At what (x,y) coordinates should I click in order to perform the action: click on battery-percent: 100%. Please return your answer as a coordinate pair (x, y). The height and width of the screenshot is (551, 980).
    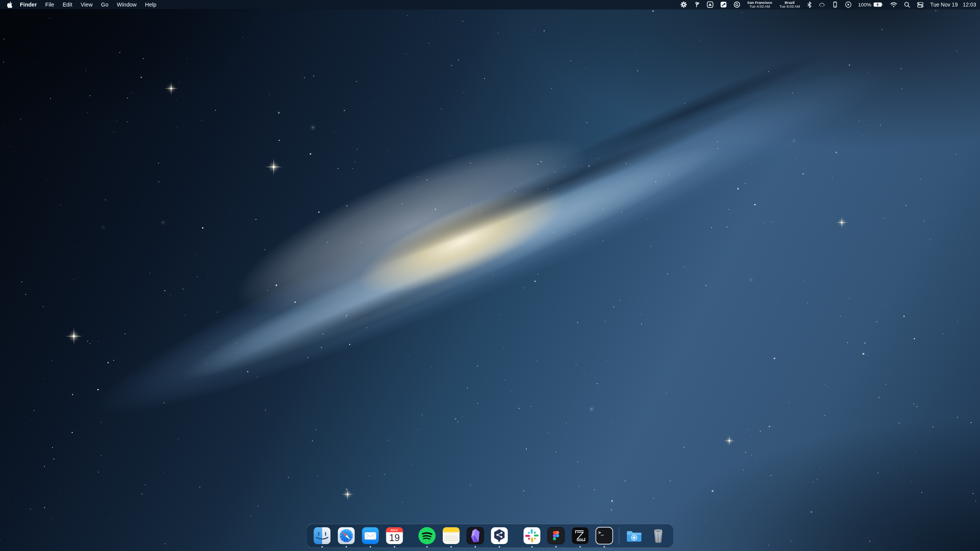
    Looking at the image, I should click on (865, 5).